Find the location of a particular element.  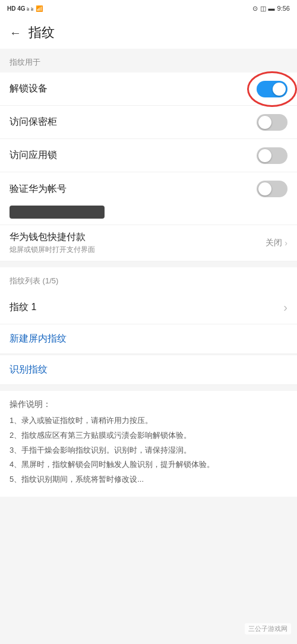

safe-label: 访问保密柜 is located at coordinates (33, 122).